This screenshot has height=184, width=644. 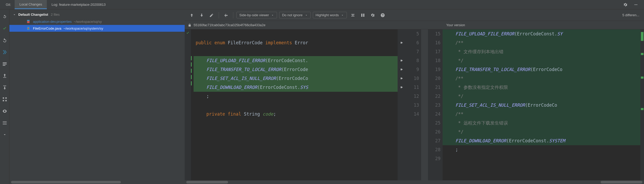 I want to click on h-scrollbar-changes, so click(x=66, y=182).